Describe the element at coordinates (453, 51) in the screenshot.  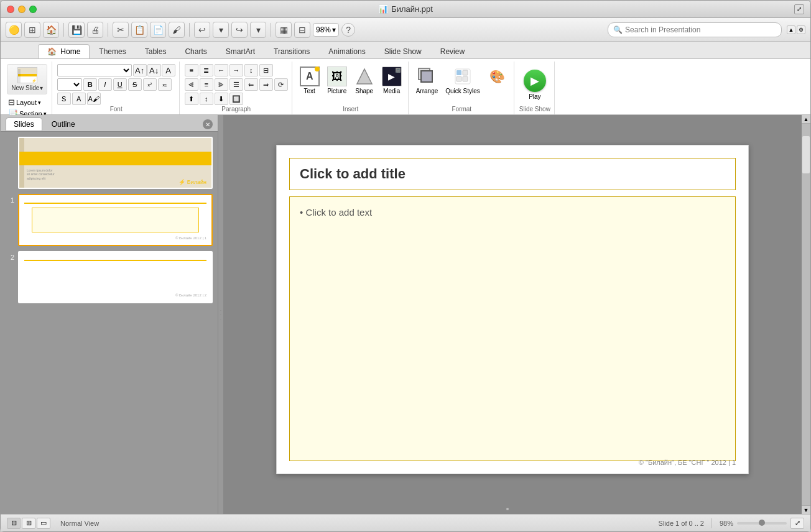
I see `tab-review: Review` at that location.